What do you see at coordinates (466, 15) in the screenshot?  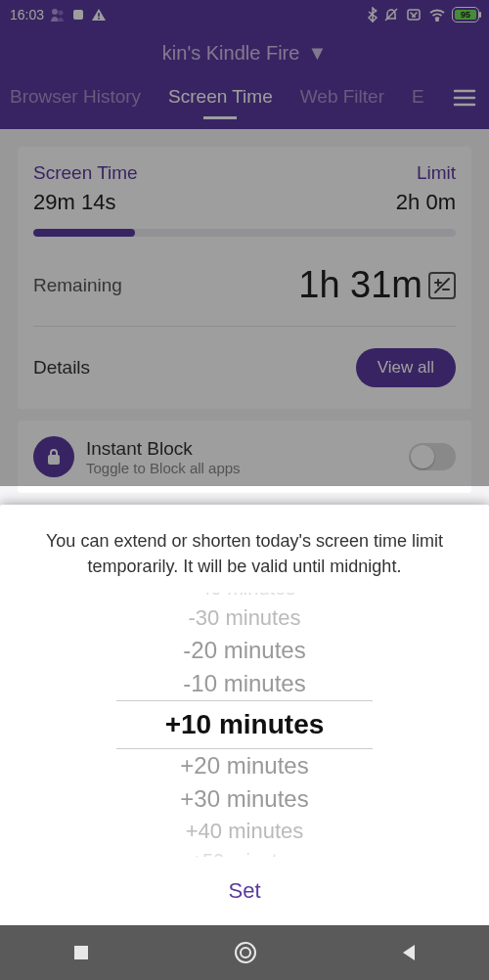 I see `battery-icon: 95` at bounding box center [466, 15].